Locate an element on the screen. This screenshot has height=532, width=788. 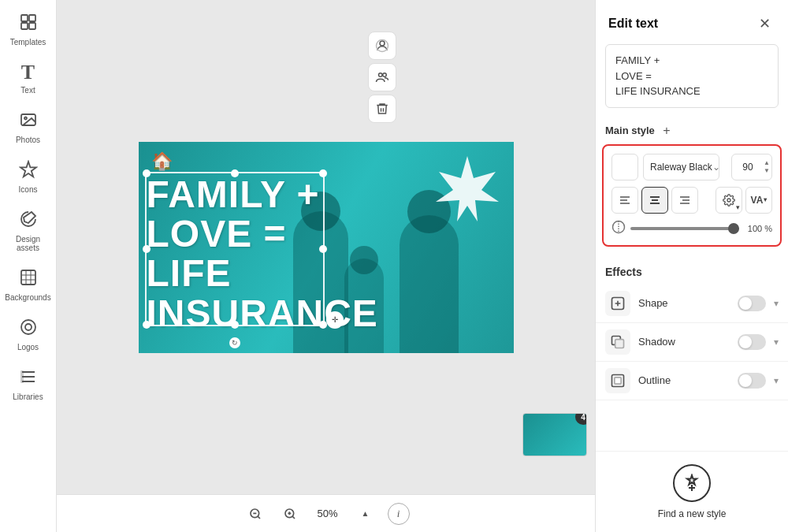
text-settings-button: ▾ is located at coordinates (729, 200).